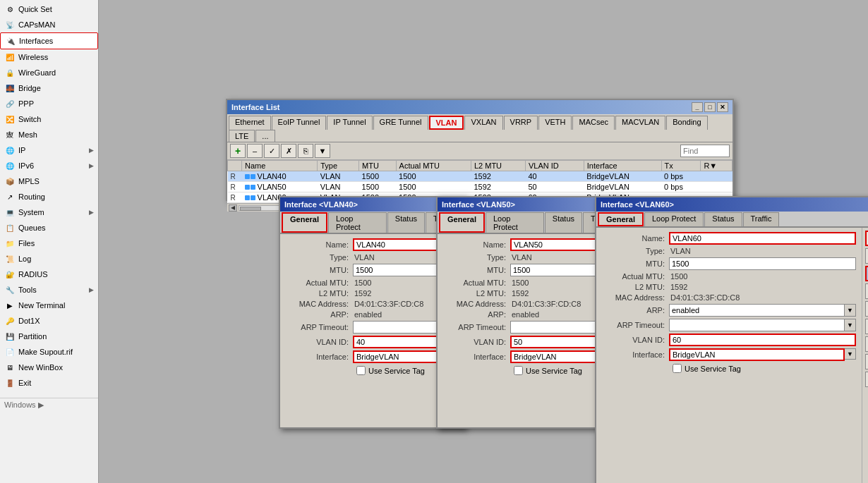  What do you see at coordinates (49, 88) in the screenshot?
I see `sidebar-item-bridge: 🌉 Bridge` at bounding box center [49, 88].